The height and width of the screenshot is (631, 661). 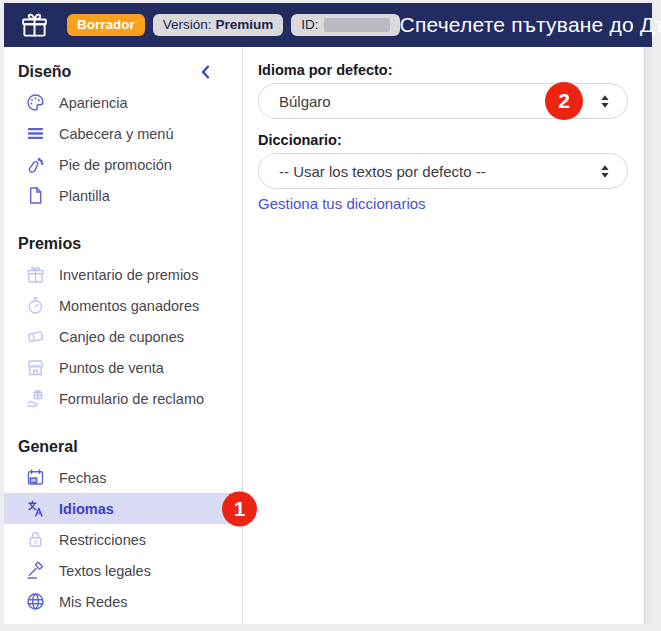 What do you see at coordinates (35, 275) in the screenshot?
I see `gift-icon` at bounding box center [35, 275].